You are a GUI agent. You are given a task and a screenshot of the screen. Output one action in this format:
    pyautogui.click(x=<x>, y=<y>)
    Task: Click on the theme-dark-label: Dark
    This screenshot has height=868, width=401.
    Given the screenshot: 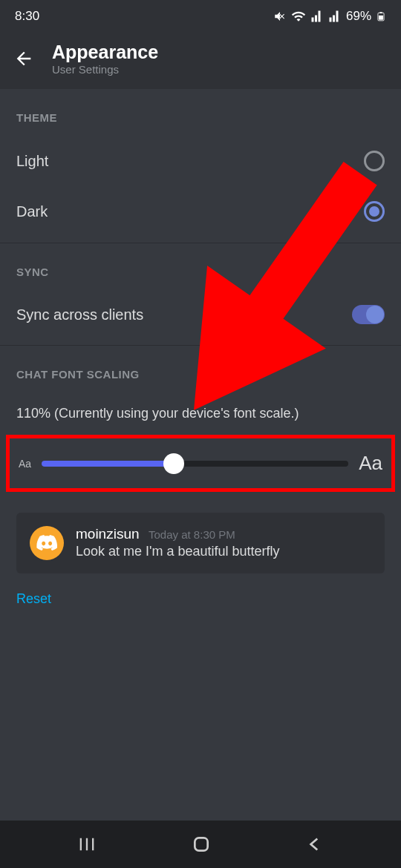 What is the action you would take?
    pyautogui.click(x=32, y=212)
    